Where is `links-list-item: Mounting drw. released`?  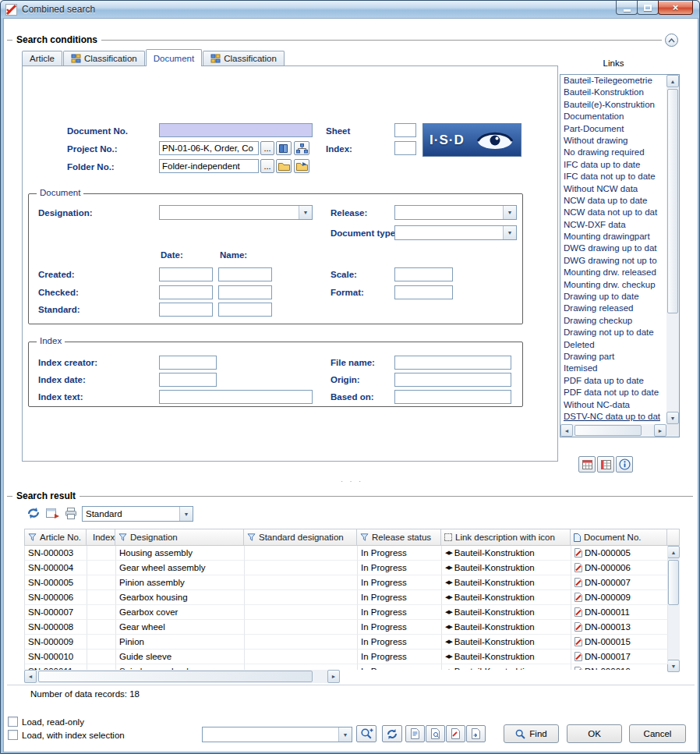 links-list-item: Mounting drw. released is located at coordinates (613, 273).